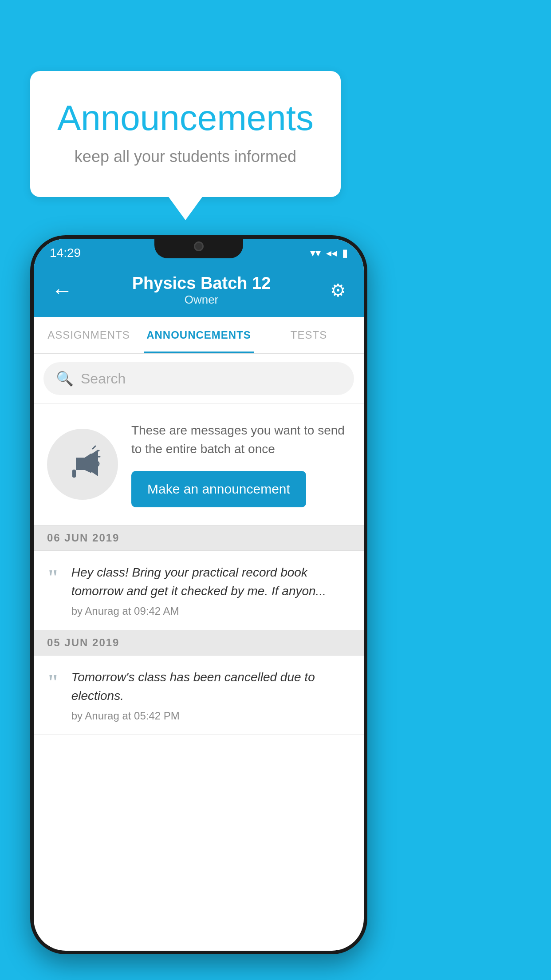  Describe the element at coordinates (185, 118) in the screenshot. I see `announcements-title: Announcements` at that location.